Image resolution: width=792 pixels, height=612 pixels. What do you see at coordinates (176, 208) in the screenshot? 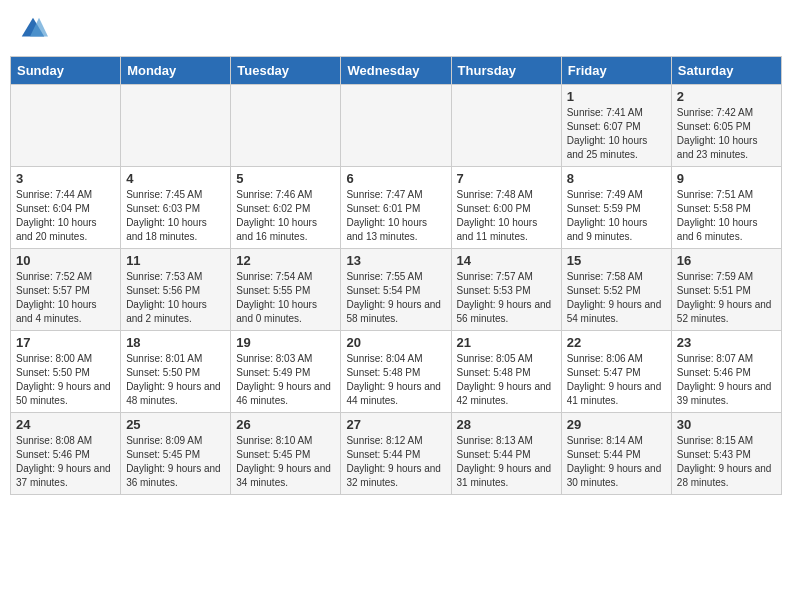
I see `calendar-cell: 4Sunrise: 7:45 AM Sunset: 6:03 PM Daylig…` at bounding box center [176, 208].